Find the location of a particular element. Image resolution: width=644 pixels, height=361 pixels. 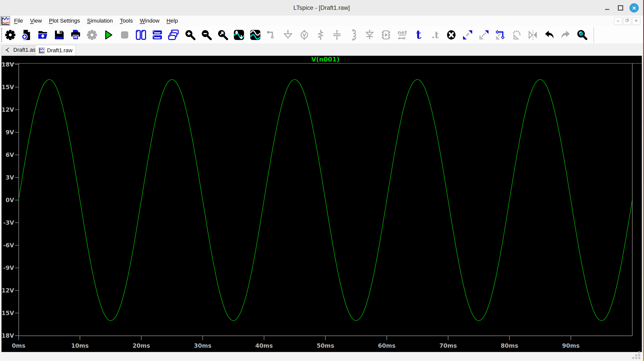

diode-icon is located at coordinates (370, 35).